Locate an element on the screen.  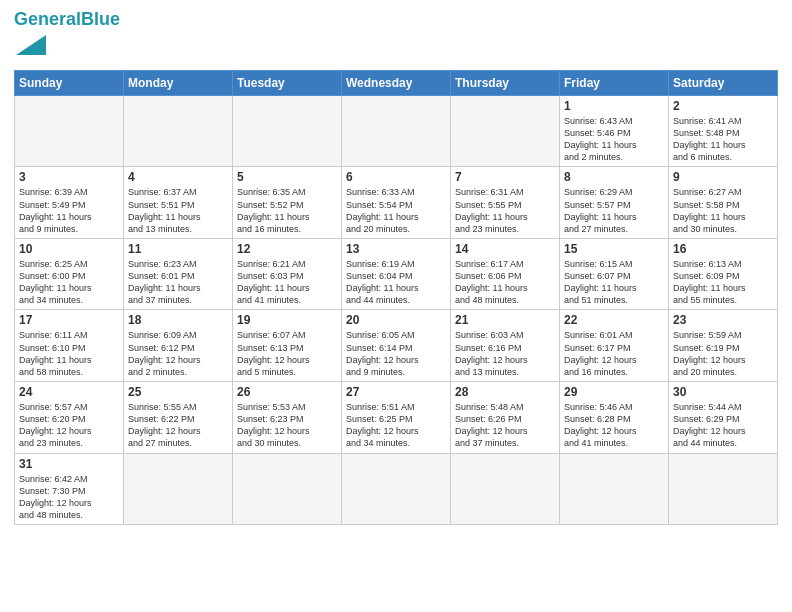
calendar-cell: 11Sunrise: 6:23 AM Sunset: 6:01 PM Dayli… is located at coordinates (178, 274).